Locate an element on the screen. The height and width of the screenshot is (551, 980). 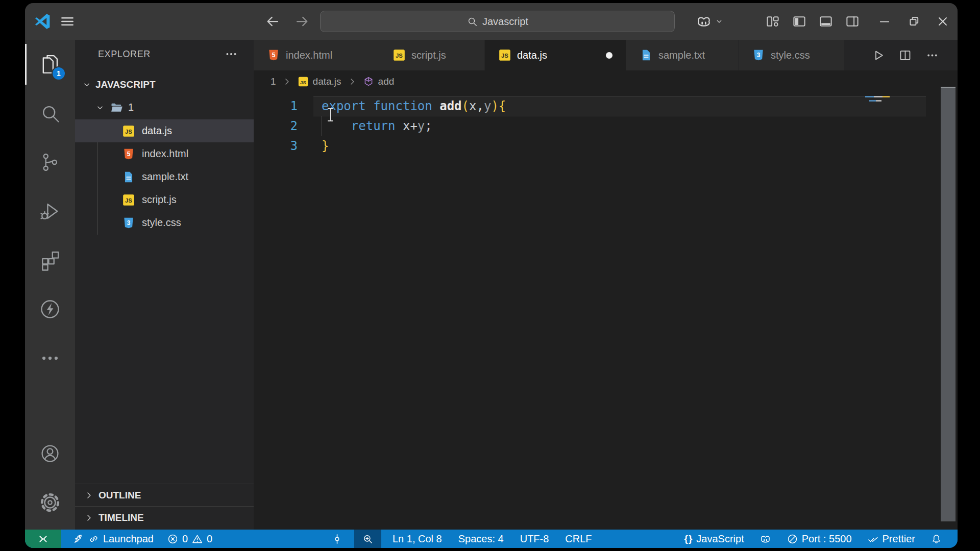
file-label: script.js is located at coordinates (159, 200).